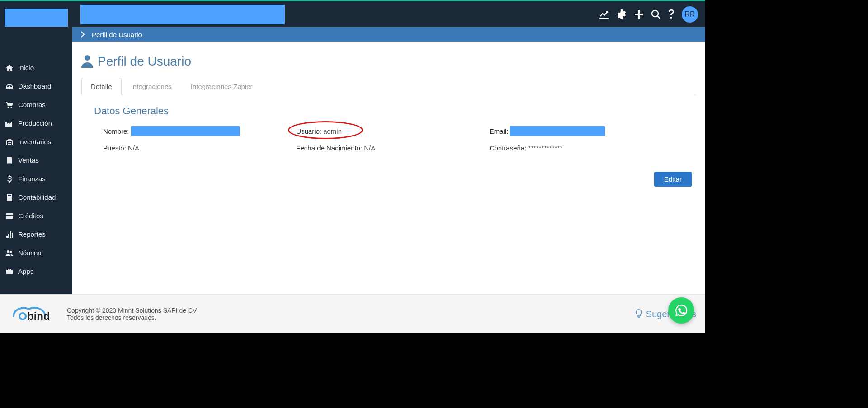 This screenshot has height=408, width=868. What do you see at coordinates (115, 148) in the screenshot?
I see `field-label: Puesto:` at bounding box center [115, 148].